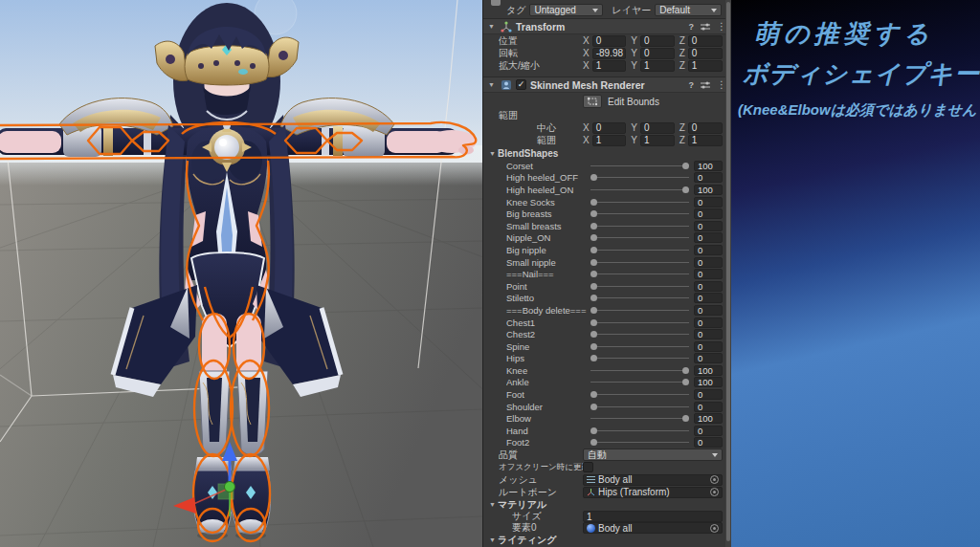  What do you see at coordinates (728, 272) in the screenshot?
I see `scrollbar-thumb` at bounding box center [728, 272].